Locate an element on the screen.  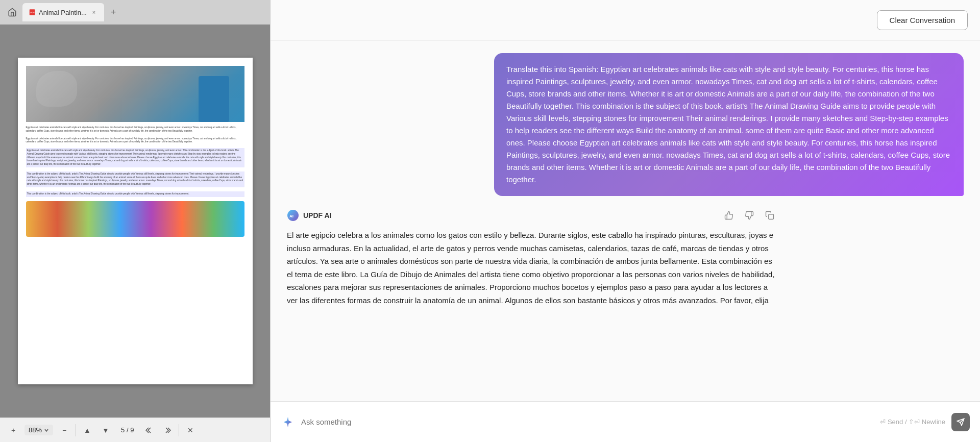
nav-down-button: ▼ is located at coordinates (106, 430).